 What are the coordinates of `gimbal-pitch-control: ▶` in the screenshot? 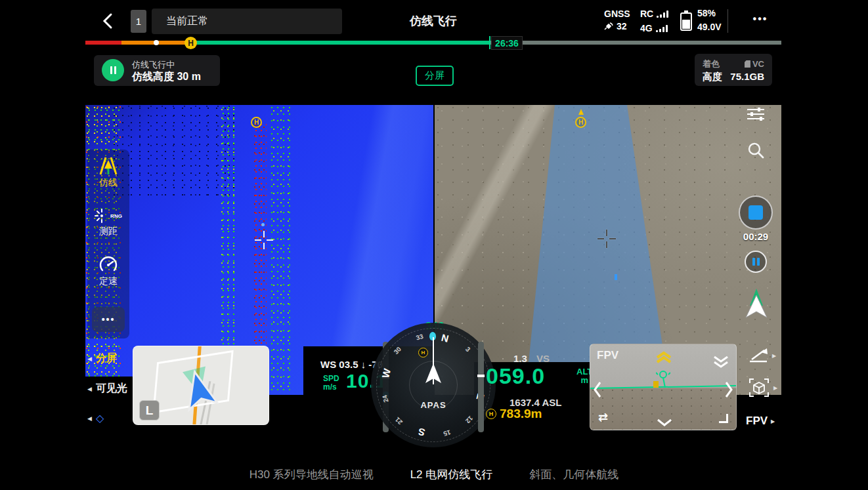 It's located at (762, 356).